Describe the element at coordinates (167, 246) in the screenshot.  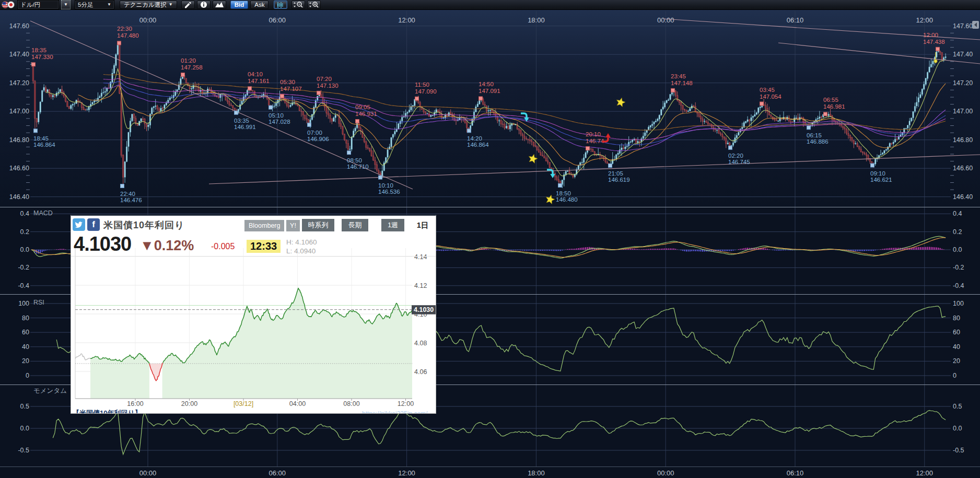
I see `yield-change-percent: ▼0.12%` at that location.